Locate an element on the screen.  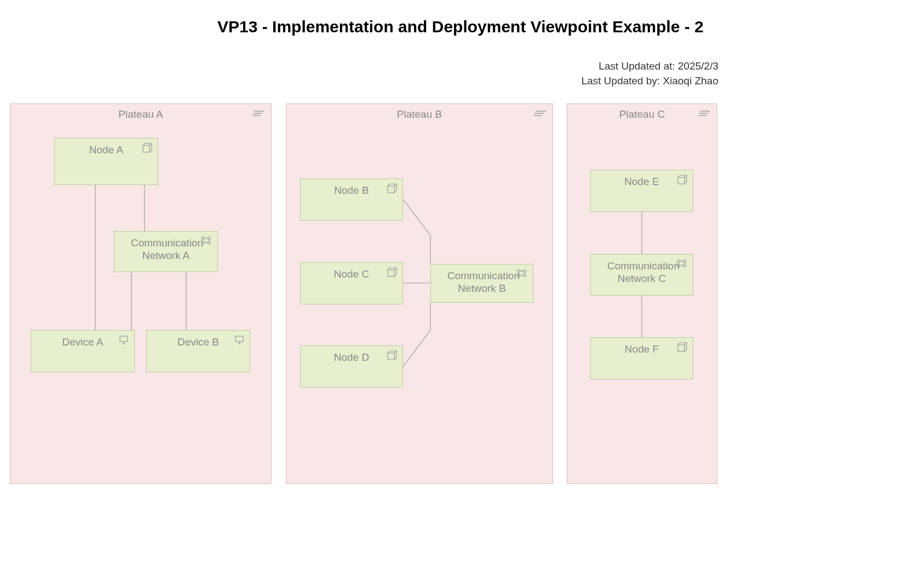
node-a: Node A is located at coordinates (106, 162).